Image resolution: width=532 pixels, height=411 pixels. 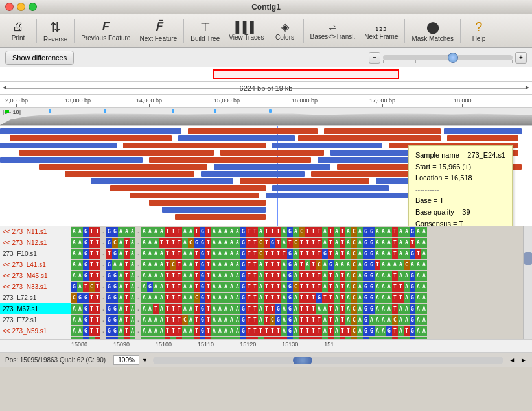 I want to click on bases-transl-button: ⇌ Bases<>Transl., so click(x=333, y=31).